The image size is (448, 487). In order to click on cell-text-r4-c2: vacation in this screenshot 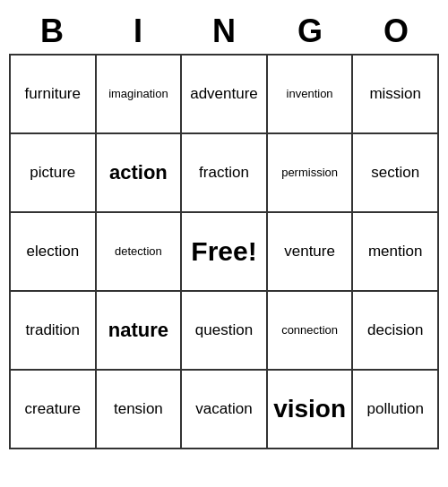, I will do `click(224, 409)`.